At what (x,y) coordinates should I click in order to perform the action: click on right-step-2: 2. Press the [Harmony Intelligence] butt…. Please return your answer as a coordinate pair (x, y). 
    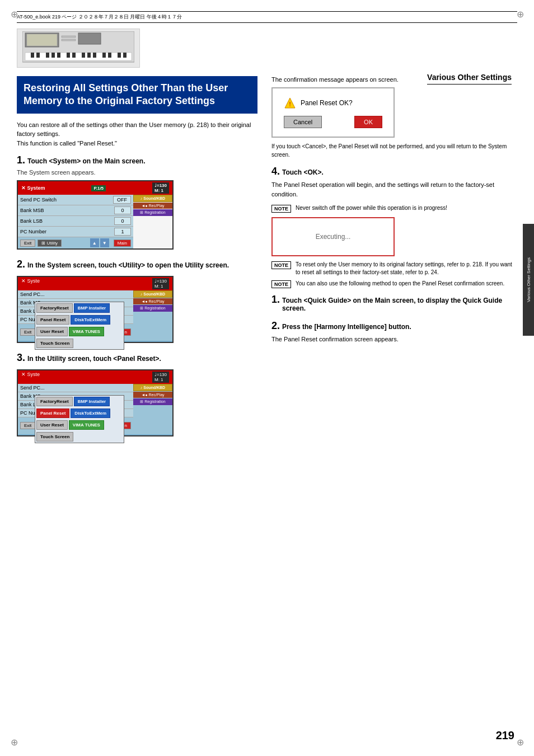
    Looking at the image, I should click on (394, 332).